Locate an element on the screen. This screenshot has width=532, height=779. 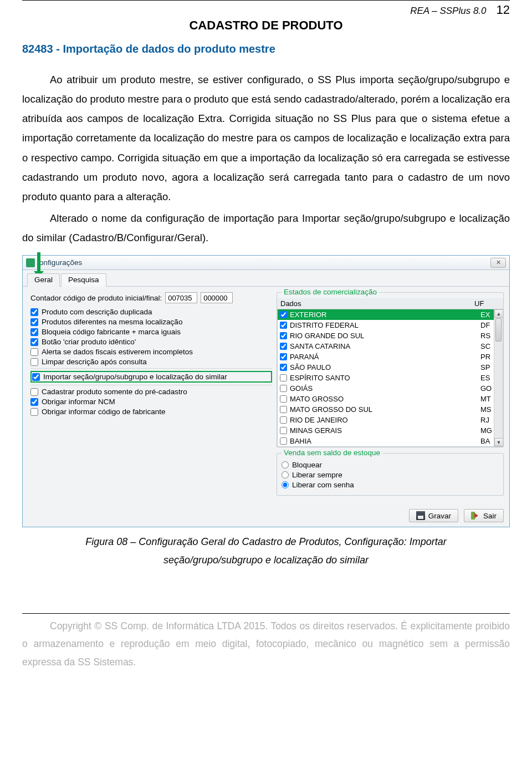
left-column: Contador código de produto inicial/final… is located at coordinates (154, 397).